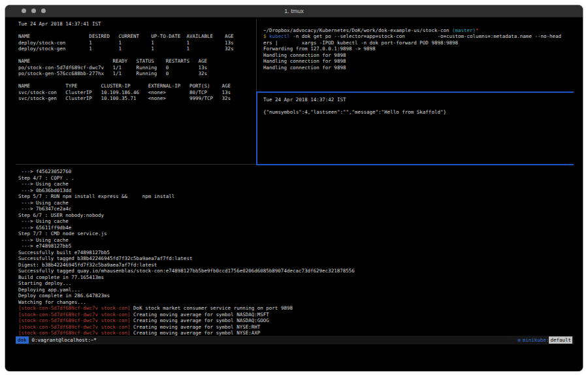  What do you see at coordinates (297, 191) in the screenshot?
I see `terminal-line: ---> 0b636bd013dd` at bounding box center [297, 191].